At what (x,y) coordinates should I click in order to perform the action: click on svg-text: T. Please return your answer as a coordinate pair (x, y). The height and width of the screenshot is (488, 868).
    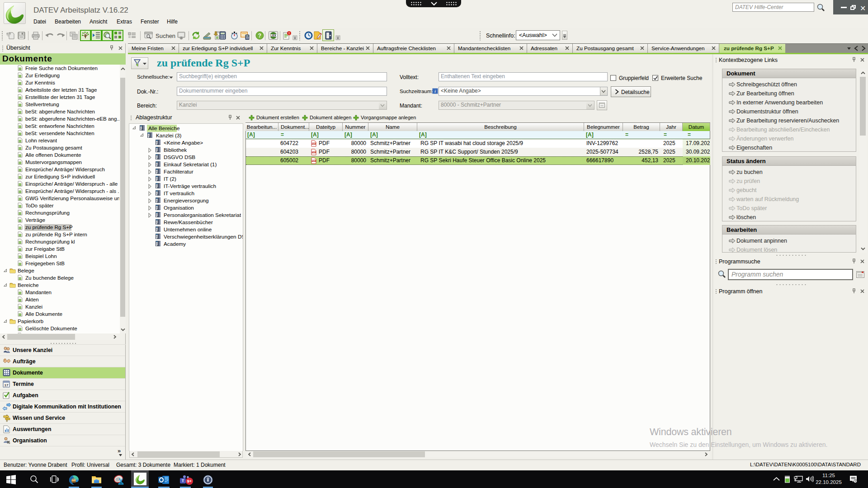
    Looking at the image, I should click on (183, 481).